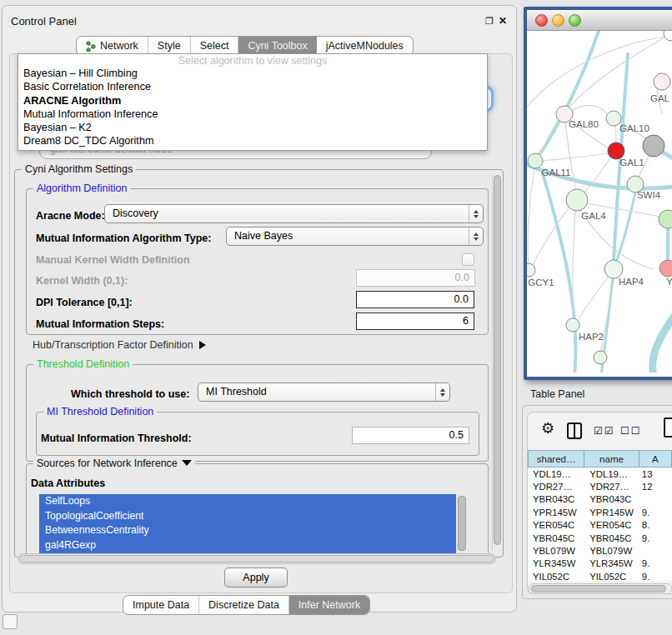 This screenshot has height=635, width=672. Describe the element at coordinates (203, 345) in the screenshot. I see `expand-right-icon` at that location.